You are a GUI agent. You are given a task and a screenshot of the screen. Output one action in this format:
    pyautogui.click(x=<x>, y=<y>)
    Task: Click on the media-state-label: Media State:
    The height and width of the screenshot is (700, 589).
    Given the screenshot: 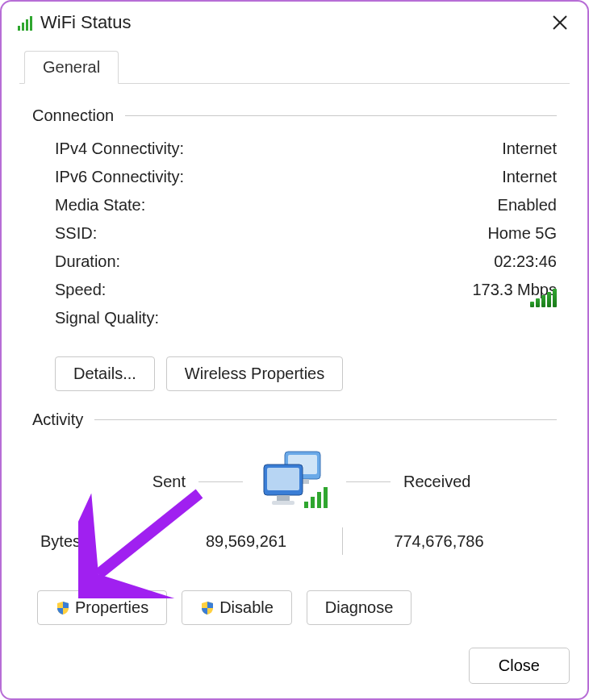 What is the action you would take?
    pyautogui.click(x=100, y=205)
    